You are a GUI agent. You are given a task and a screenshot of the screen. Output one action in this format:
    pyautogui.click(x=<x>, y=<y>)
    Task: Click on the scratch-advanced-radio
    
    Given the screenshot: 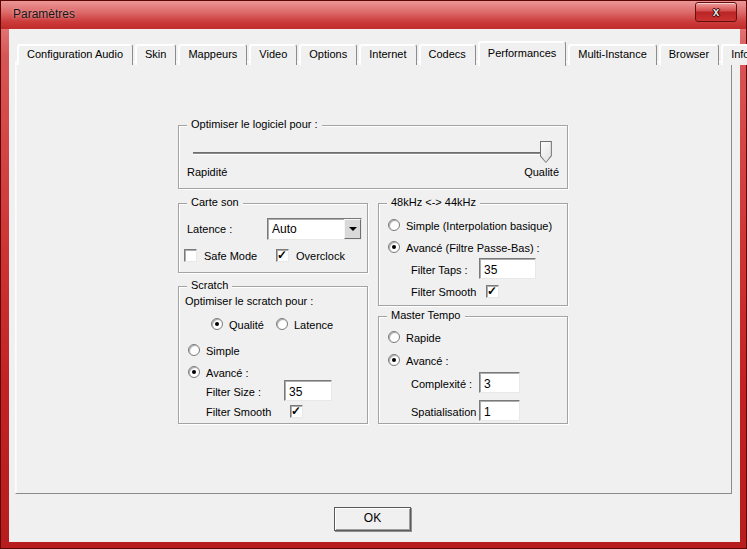 What is the action you would take?
    pyautogui.click(x=194, y=372)
    